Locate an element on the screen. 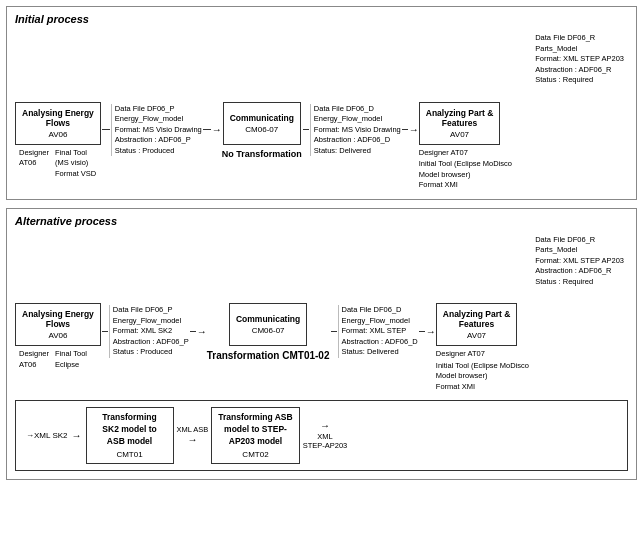 The width and height of the screenshot is (643, 548). transformation-box: →XML SK2 → Transforming SK2 model to ASB… is located at coordinates (322, 436).